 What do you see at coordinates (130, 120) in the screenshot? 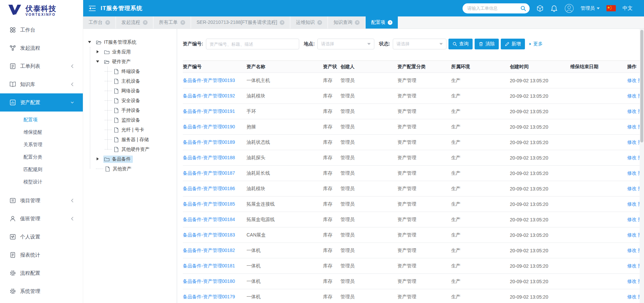
I see `tree-node-8: 监控设备` at bounding box center [130, 120].